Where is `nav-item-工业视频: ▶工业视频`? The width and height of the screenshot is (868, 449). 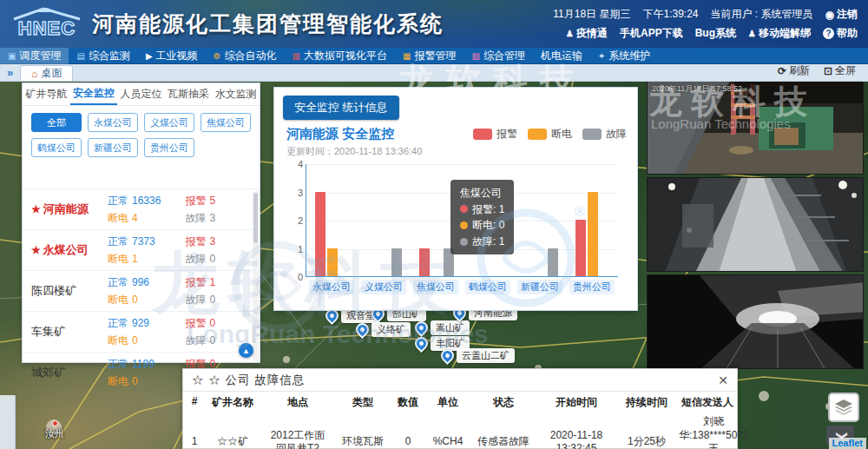 nav-item-工业视频: ▶工业视频 is located at coordinates (172, 56).